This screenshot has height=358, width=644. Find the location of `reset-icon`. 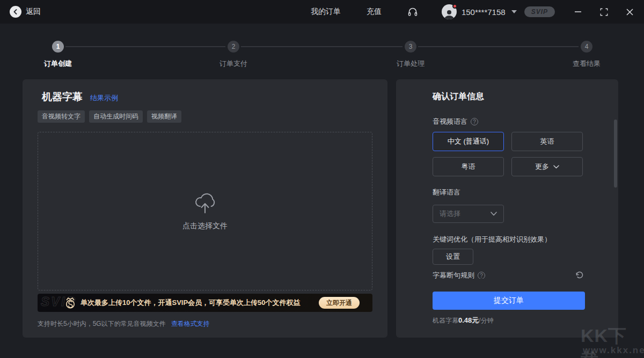

reset-icon is located at coordinates (580, 274).